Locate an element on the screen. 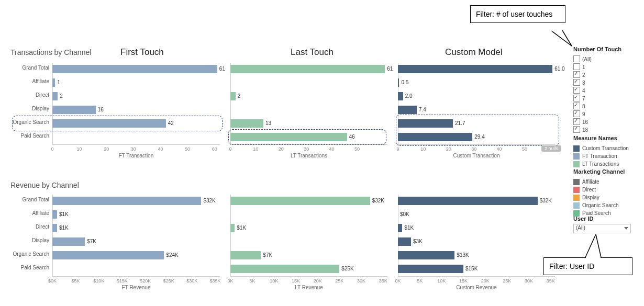 Image resolution: width=644 pixels, height=306 pixels. legend-item: Custom Transaction is located at coordinates (601, 147).